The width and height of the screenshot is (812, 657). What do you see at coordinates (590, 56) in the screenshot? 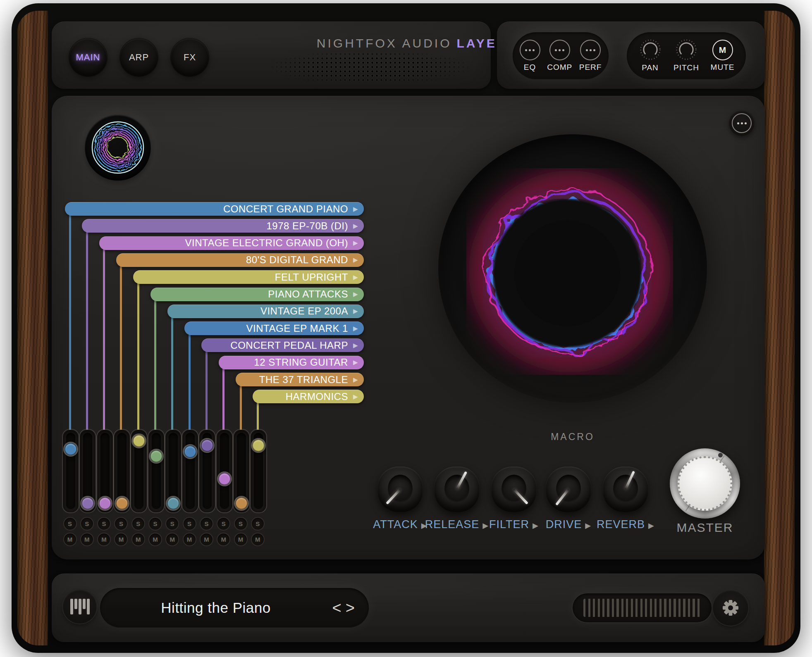
I see `fx-section-perf: PERF` at bounding box center [590, 56].